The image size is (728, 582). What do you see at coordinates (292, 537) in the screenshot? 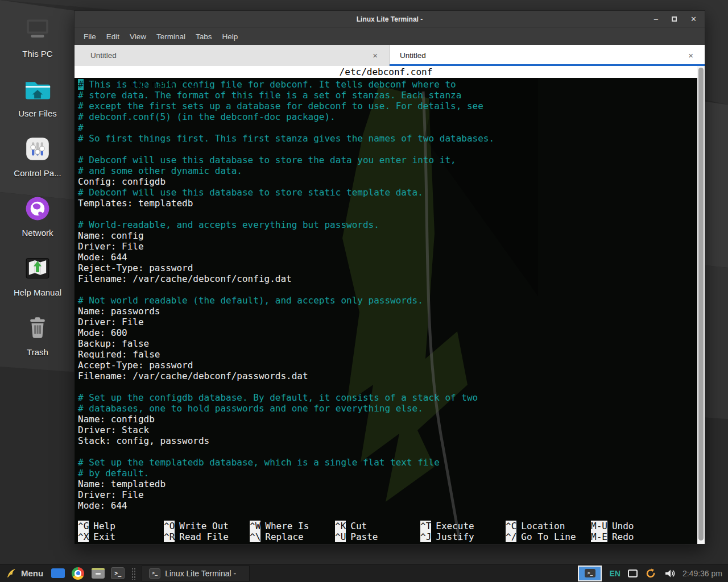
I see `nano-shortcut: ^\Replace` at bounding box center [292, 537].